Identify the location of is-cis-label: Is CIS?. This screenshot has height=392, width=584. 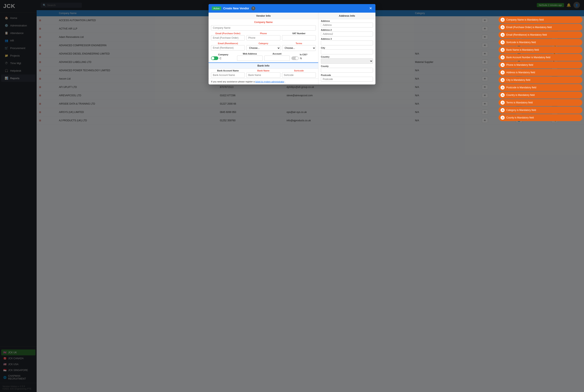
(304, 54).